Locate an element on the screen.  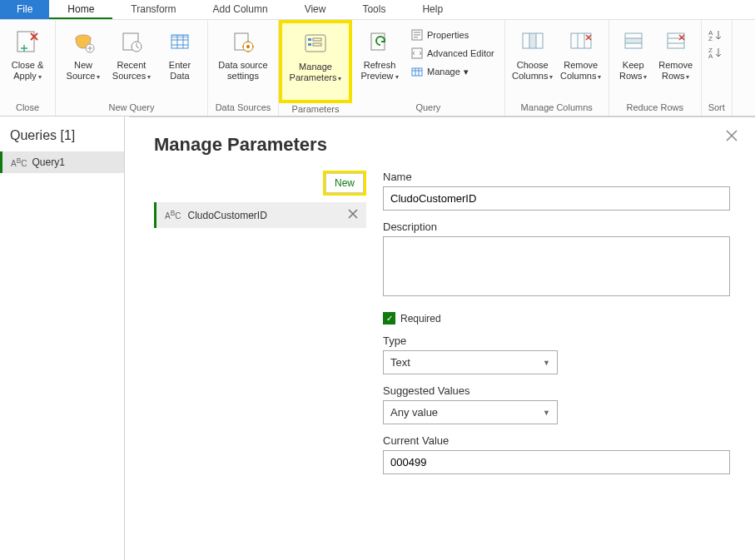
refresh-preview-label: Refresh Preview▾ is located at coordinates (380, 72).